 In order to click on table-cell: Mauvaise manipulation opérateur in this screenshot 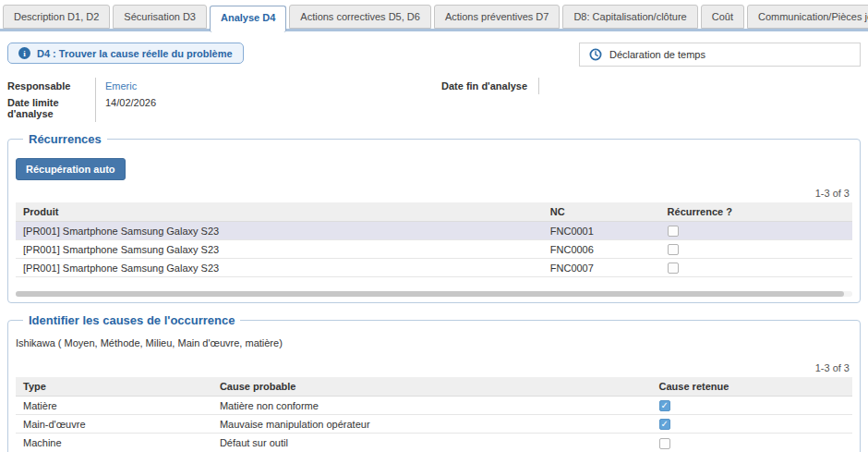, I will do `click(432, 424)`.